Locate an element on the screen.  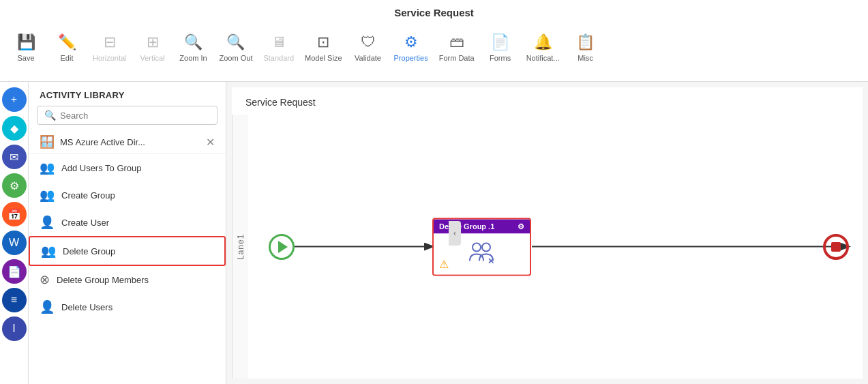
toolbar-label-model-size: Model Size is located at coordinates (323, 58).